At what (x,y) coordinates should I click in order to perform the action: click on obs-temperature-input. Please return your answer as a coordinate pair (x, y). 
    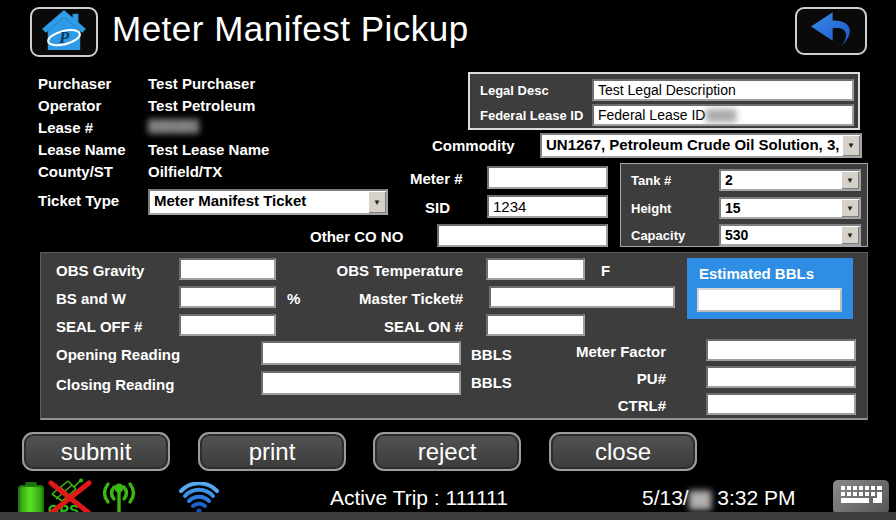
    Looking at the image, I should click on (536, 269).